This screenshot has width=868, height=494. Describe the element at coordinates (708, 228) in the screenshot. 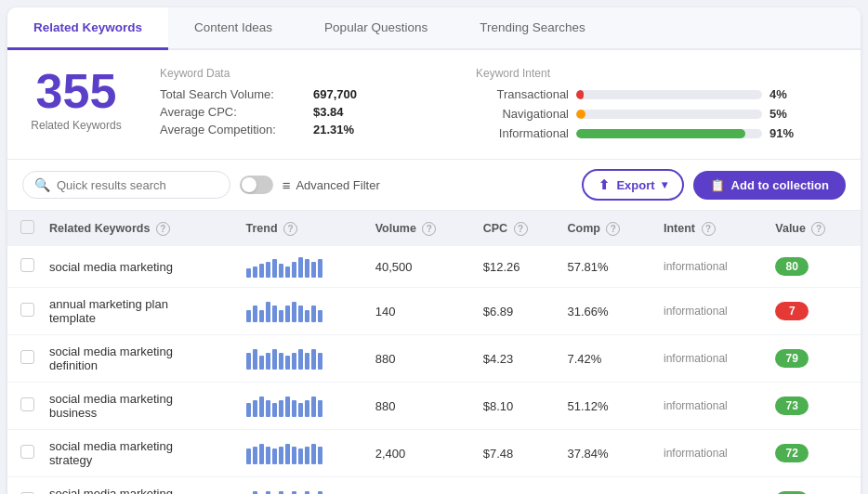

I see `help-icon-intent: ?` at that location.